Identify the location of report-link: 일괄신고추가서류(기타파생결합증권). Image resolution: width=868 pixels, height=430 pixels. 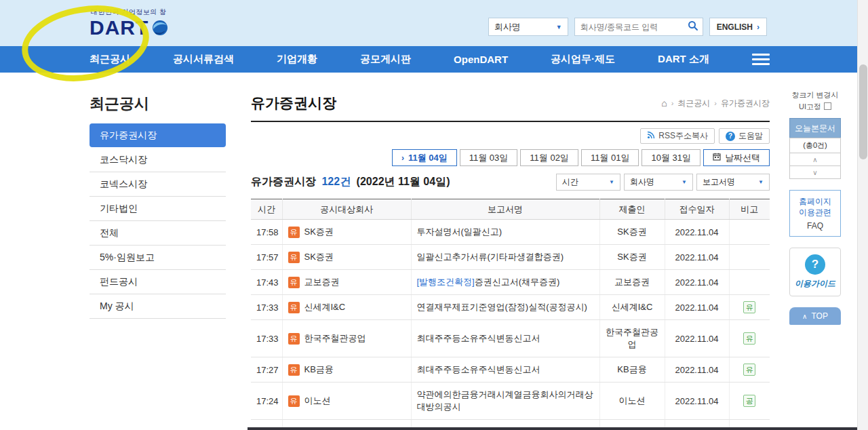
(491, 256).